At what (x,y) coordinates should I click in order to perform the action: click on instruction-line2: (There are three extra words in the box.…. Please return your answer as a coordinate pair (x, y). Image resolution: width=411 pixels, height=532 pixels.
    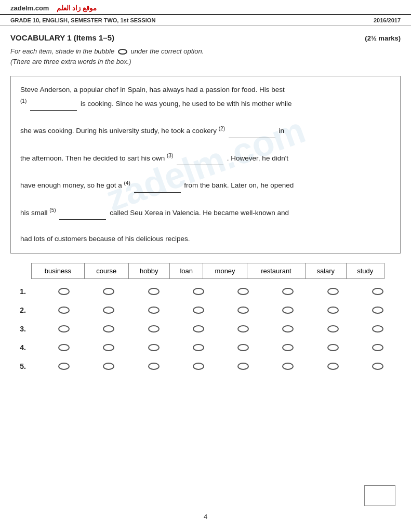
    Looking at the image, I should click on (206, 62).